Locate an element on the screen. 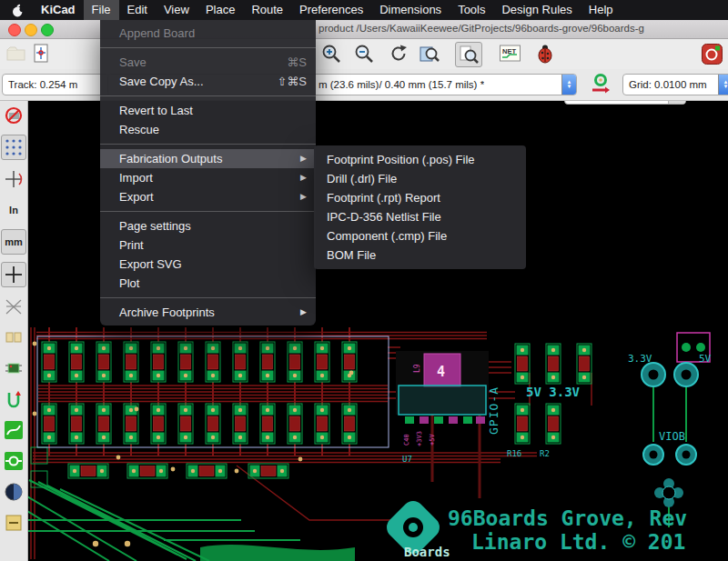 Image resolution: width=728 pixels, height=561 pixels. track-autodelete-icon is located at coordinates (14, 399).